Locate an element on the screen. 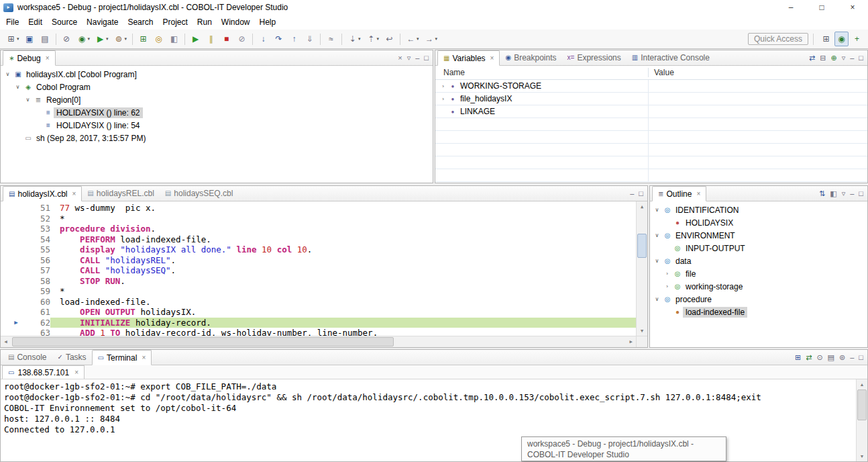  remove-all-terminated-icon: × is located at coordinates (400, 58).